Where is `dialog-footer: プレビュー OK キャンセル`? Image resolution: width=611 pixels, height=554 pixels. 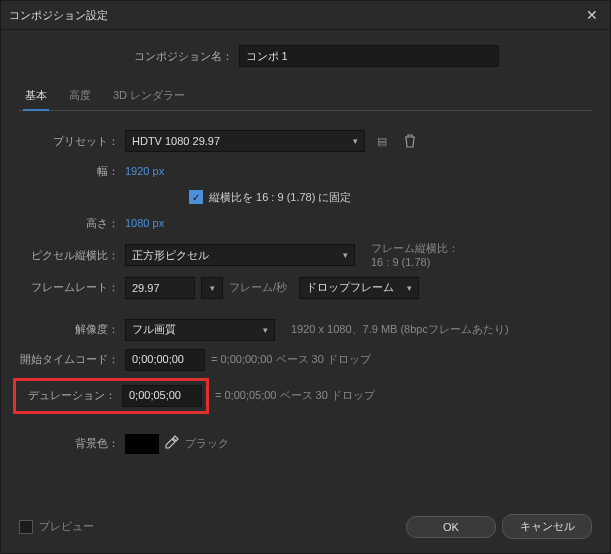 dialog-footer: プレビュー OK キャンセル is located at coordinates (306, 528).